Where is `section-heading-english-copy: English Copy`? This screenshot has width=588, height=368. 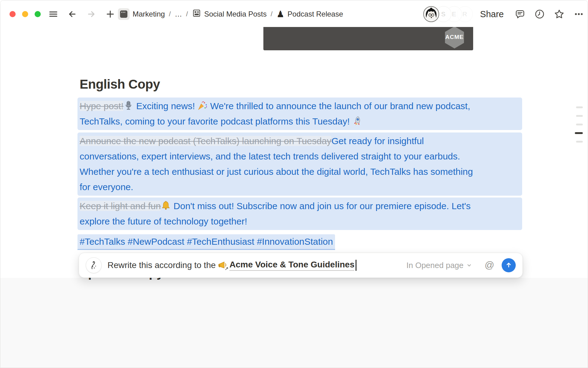 section-heading-english-copy: English Copy is located at coordinates (120, 84).